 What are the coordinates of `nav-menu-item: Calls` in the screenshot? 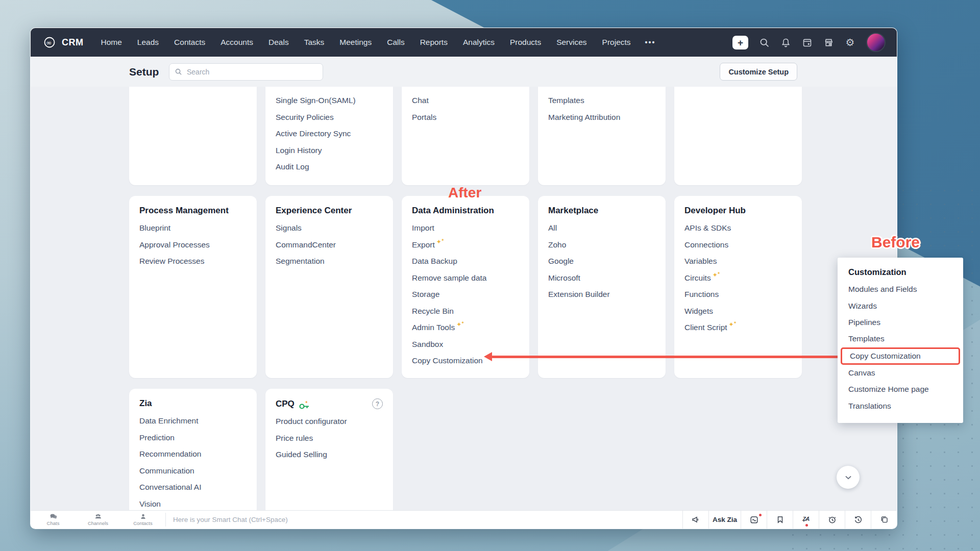 It's located at (396, 42).